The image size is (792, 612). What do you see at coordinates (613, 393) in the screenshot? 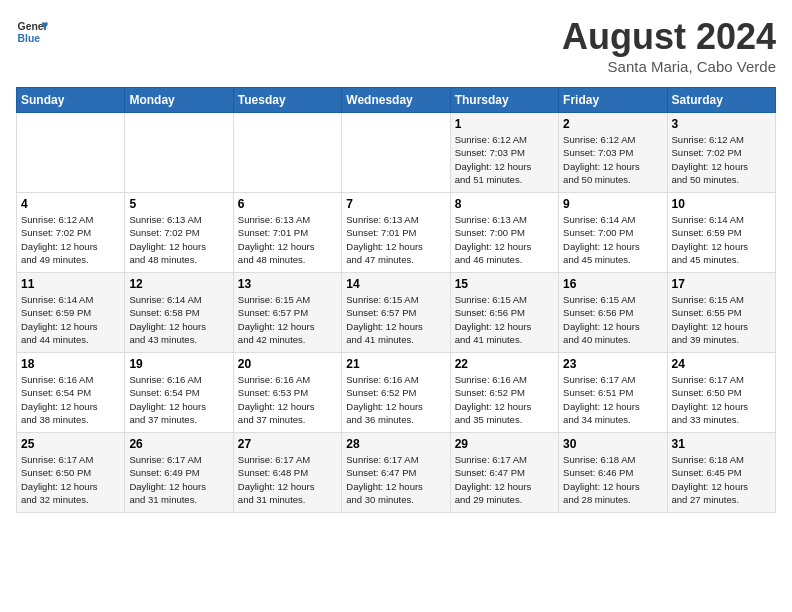
I see `calendar-day-23: 23Sunrise: 6:17 AM Sunset: 6:51 PM Dayli…` at bounding box center [613, 393].